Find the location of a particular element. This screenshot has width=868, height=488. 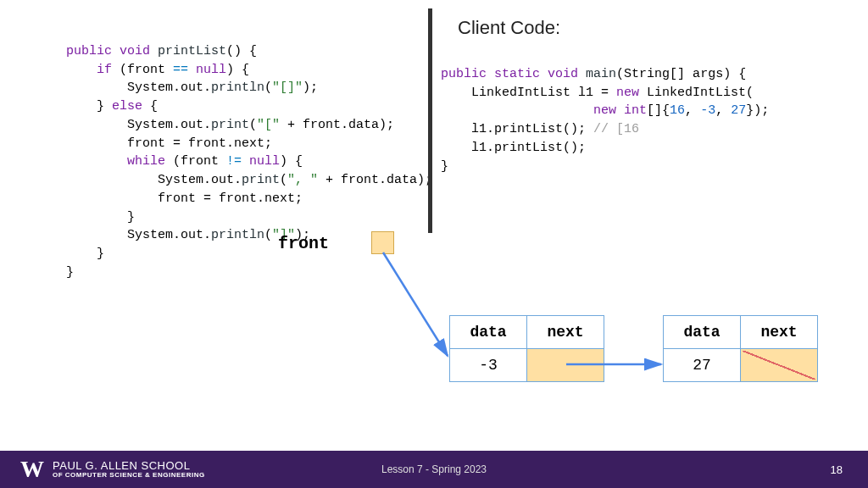

list-node-1: data next -3 is located at coordinates (527, 349).